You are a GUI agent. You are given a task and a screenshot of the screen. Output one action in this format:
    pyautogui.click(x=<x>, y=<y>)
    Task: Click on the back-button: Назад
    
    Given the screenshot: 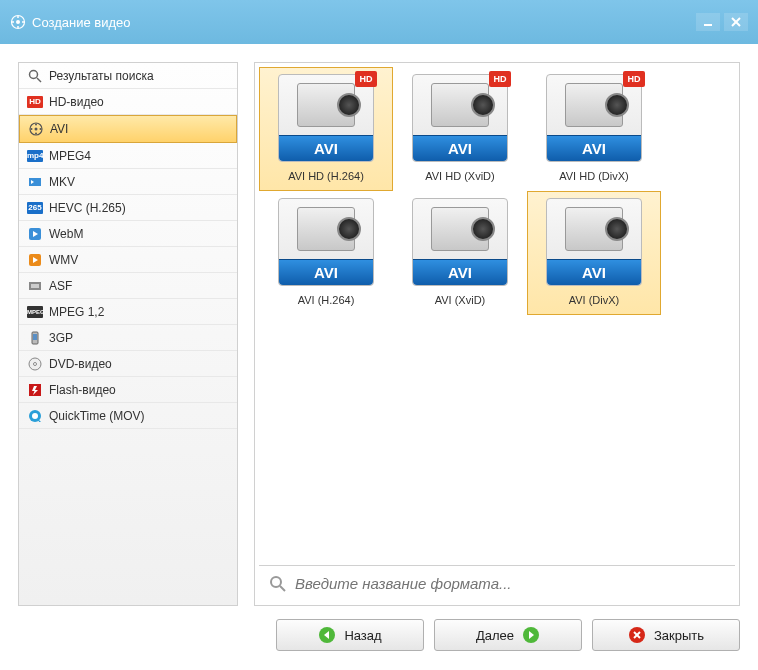 What is the action you would take?
    pyautogui.click(x=350, y=635)
    